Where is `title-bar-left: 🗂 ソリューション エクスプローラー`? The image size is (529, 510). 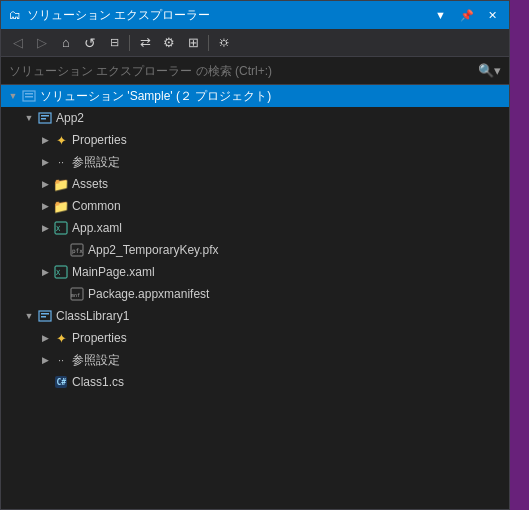 title-bar-left: 🗂 ソリューション エクスプローラー is located at coordinates (110, 16).